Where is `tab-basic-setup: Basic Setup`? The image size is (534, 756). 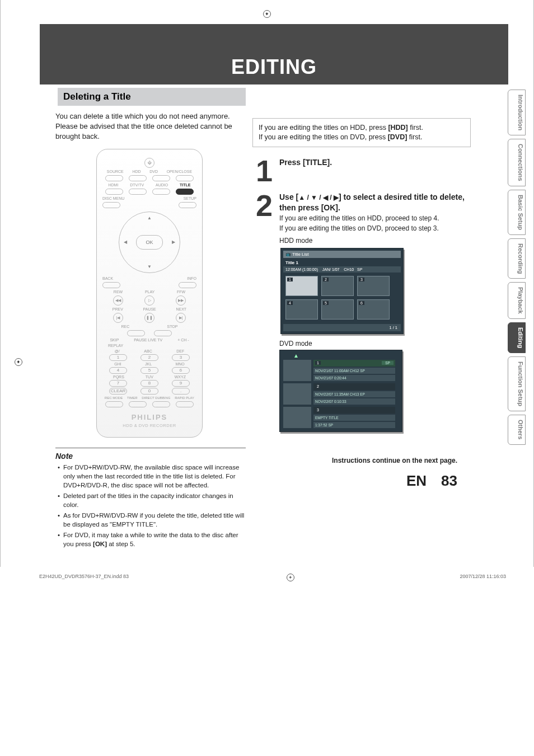
tab-basic-setup: Basic Setup is located at coordinates (517, 213).